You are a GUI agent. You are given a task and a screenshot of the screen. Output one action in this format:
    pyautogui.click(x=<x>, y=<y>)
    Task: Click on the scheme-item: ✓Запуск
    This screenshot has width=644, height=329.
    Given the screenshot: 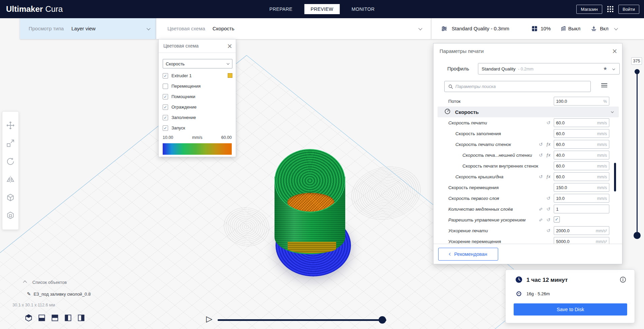 What is the action you would take?
    pyautogui.click(x=197, y=128)
    